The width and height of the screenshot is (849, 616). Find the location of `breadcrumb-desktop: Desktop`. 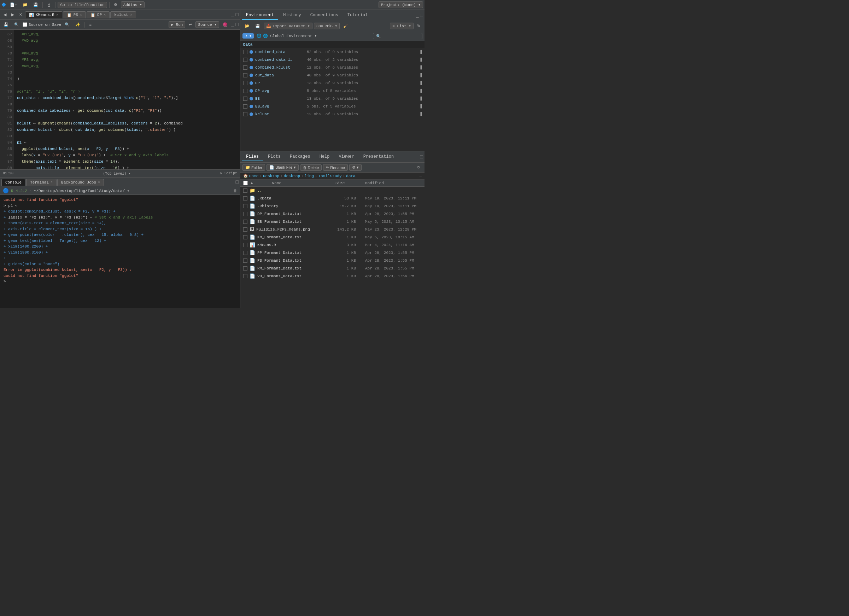

breadcrumb-desktop: Desktop is located at coordinates (271, 176).